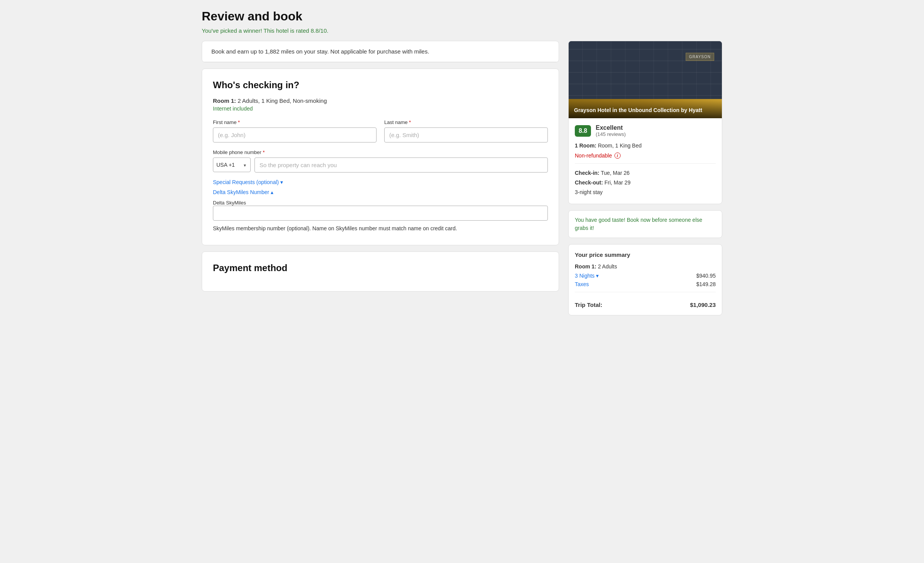  Describe the element at coordinates (380, 216) in the screenshot. I see `skymiles-section: Delta SkyMiles SkyMiles membership numbe…` at that location.